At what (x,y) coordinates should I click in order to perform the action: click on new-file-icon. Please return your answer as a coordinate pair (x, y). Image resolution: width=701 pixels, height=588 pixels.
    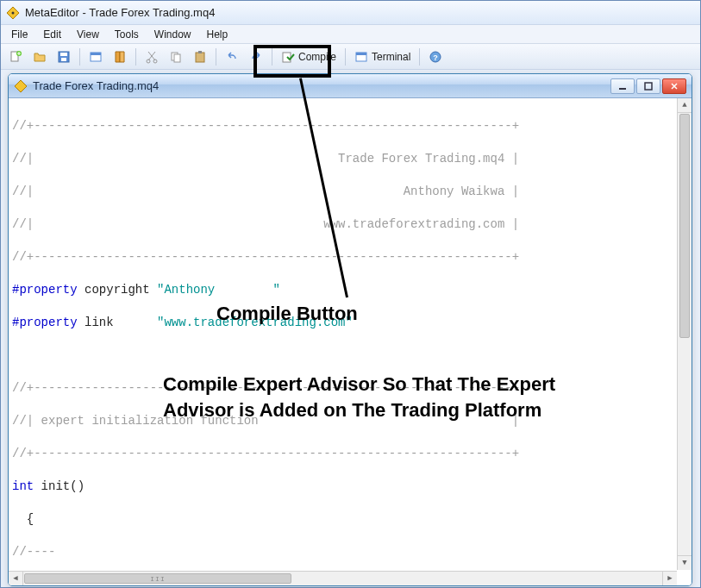
    Looking at the image, I should click on (16, 57).